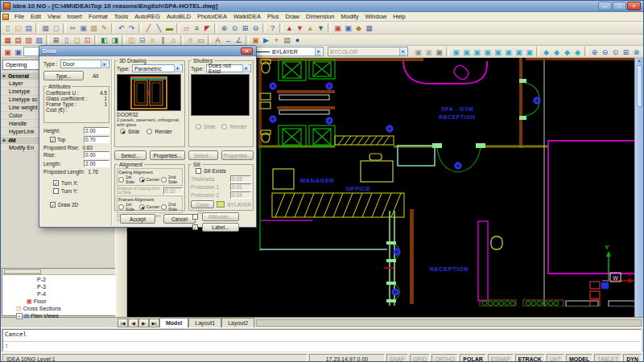 The width and height of the screenshot is (644, 362). Describe the element at coordinates (477, 51) in the screenshot. I see `view-left-icon: ▣` at that location.